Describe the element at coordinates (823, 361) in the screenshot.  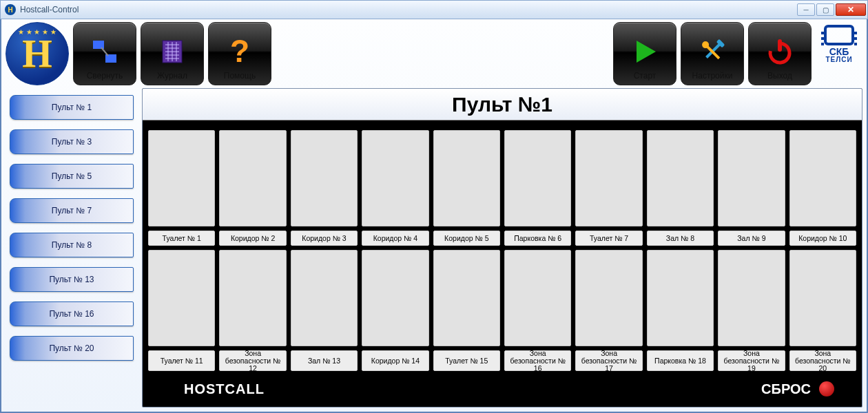
I see `zone-label: Зона безопасности № 20` at that location.